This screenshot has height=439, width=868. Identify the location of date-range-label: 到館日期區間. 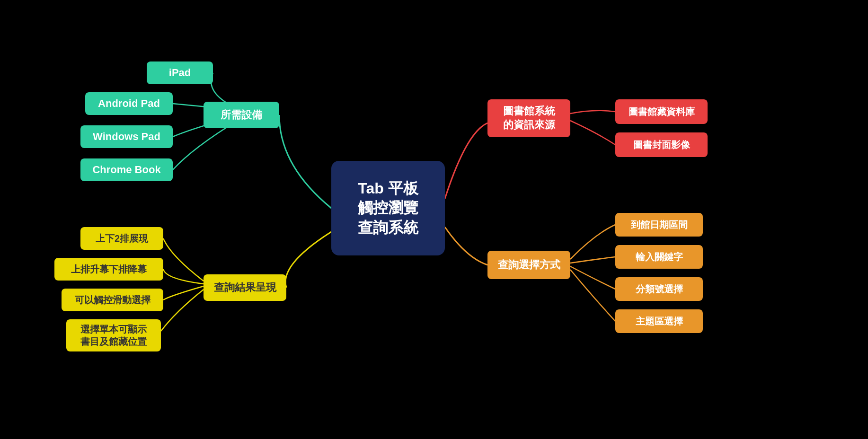
(659, 225).